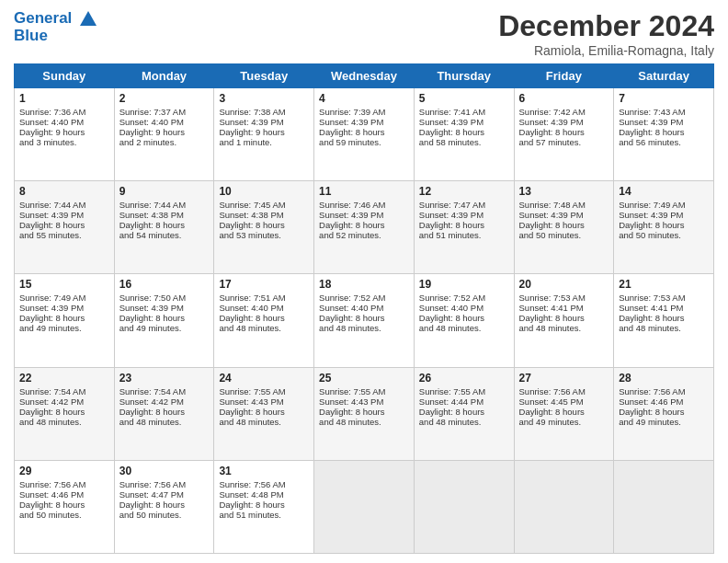 Image resolution: width=728 pixels, height=563 pixels. I want to click on col-friday: Friday, so click(564, 76).